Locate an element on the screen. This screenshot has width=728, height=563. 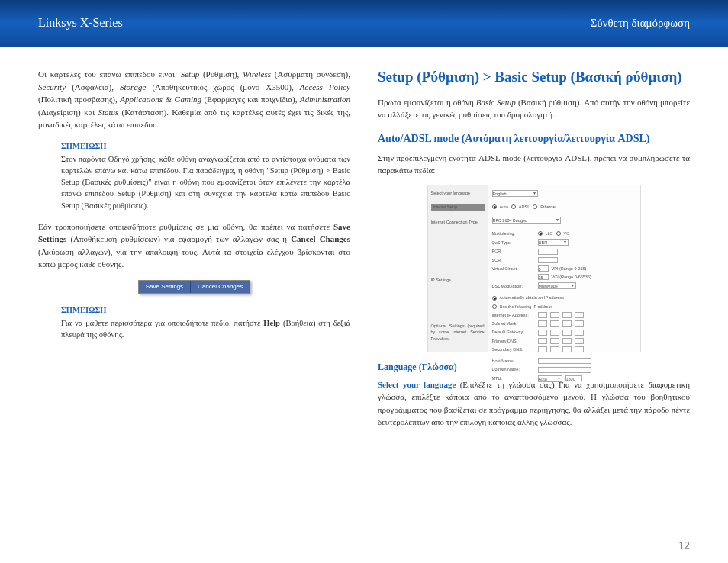
language-paragraph: Select your language (Επιλέξτε τη γλώσσα… is located at coordinates (534, 404).